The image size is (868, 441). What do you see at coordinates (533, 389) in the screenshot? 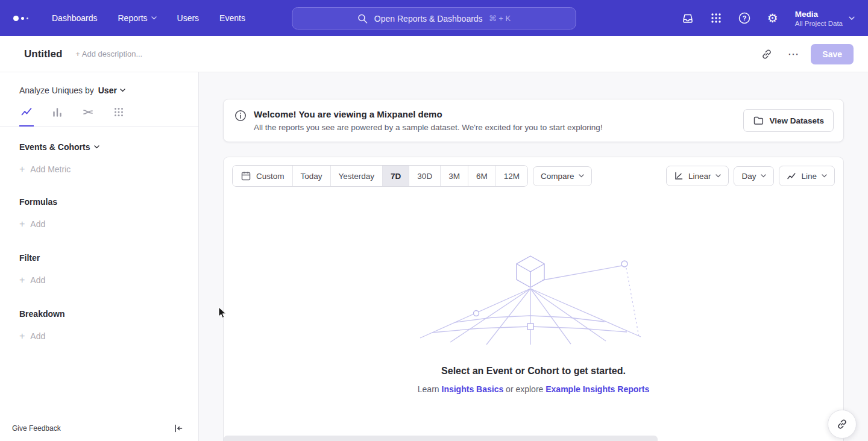
I see `empty-state-links: Learn Insights Basics or explore Example…` at bounding box center [533, 389].